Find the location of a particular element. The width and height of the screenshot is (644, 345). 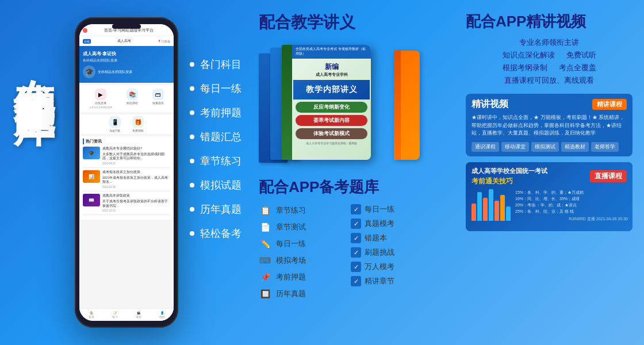

check-daily: ✓ is located at coordinates (356, 209).